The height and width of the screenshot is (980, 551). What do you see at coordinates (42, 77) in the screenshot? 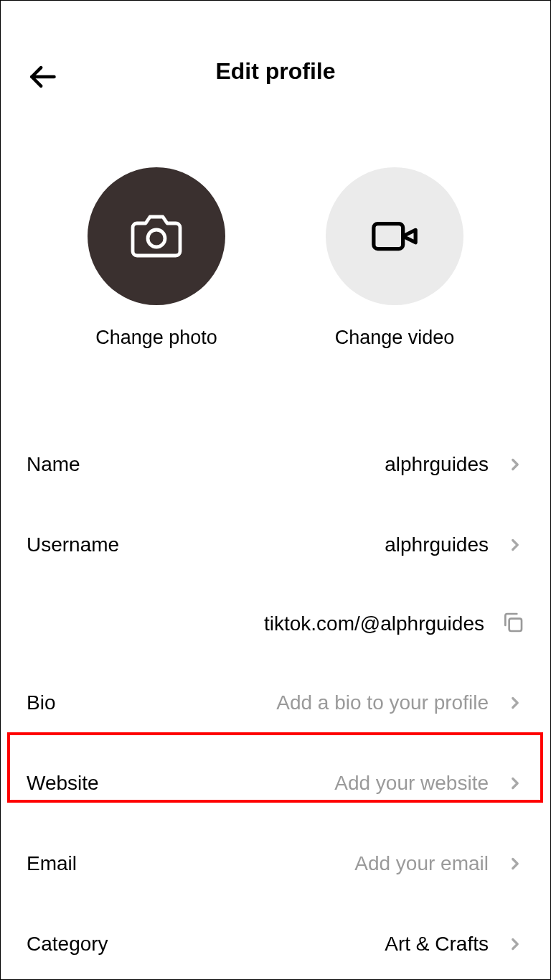
I see `arrow-left-icon` at bounding box center [42, 77].